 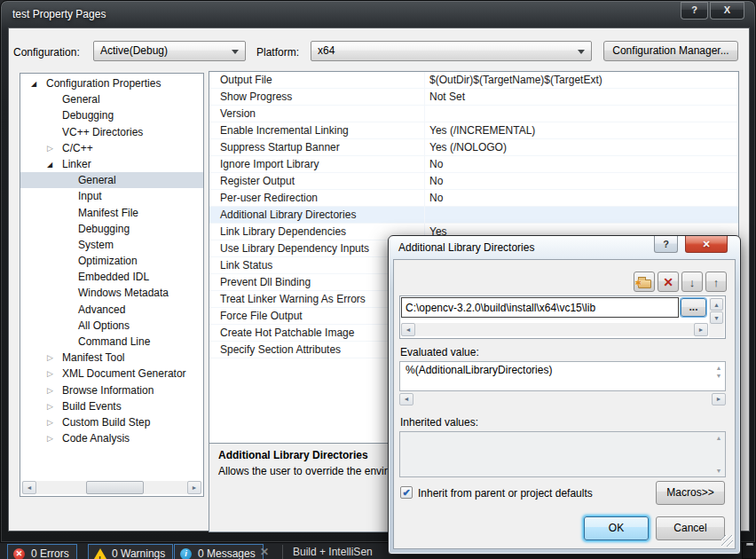 What do you see at coordinates (694, 307) in the screenshot?
I see `browse-button: ...` at bounding box center [694, 307].